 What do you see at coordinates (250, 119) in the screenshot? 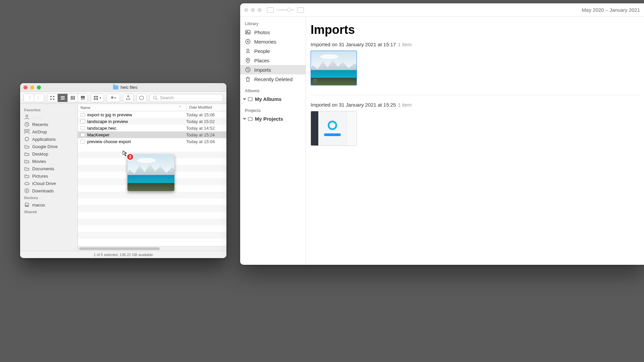
I see `project-icon` at bounding box center [250, 119].